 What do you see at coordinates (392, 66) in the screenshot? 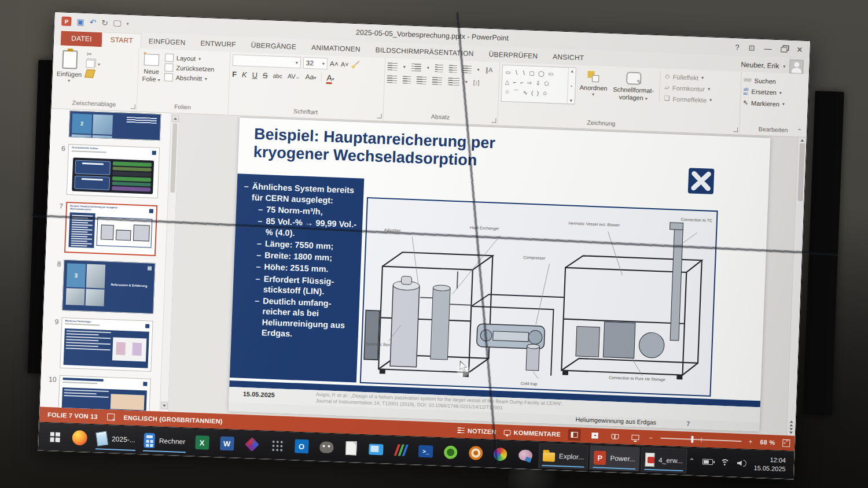
I see `bullets-icon` at bounding box center [392, 66].